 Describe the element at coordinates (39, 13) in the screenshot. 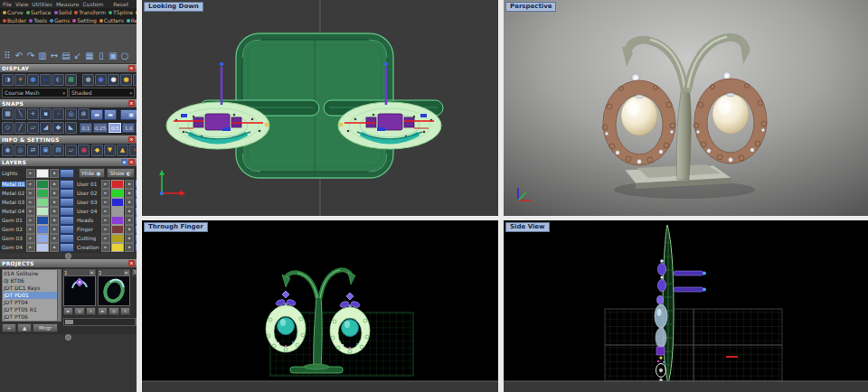

I see `ribbon-tab-surface: Surface` at that location.